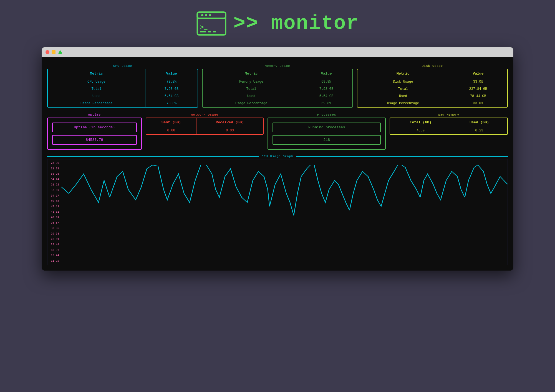 This screenshot has width=555, height=392. I want to click on net-received: 0.03, so click(230, 131).